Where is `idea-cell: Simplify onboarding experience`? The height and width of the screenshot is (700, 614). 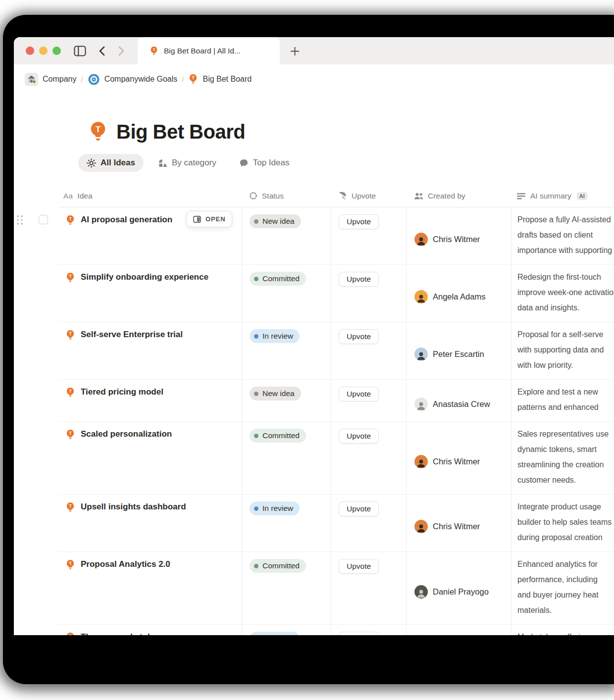
idea-cell: Simplify onboarding experience is located at coordinates (150, 293).